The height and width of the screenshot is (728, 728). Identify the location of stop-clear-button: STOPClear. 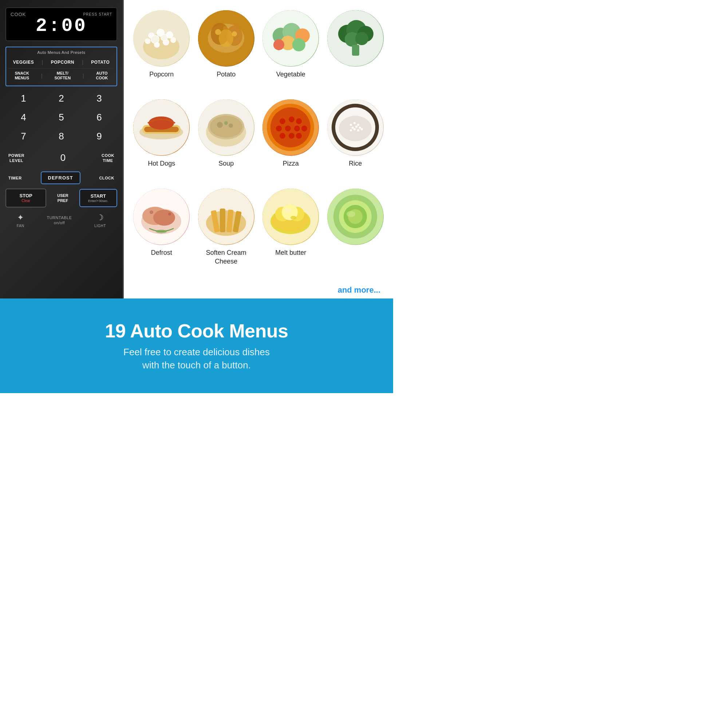
(26, 198).